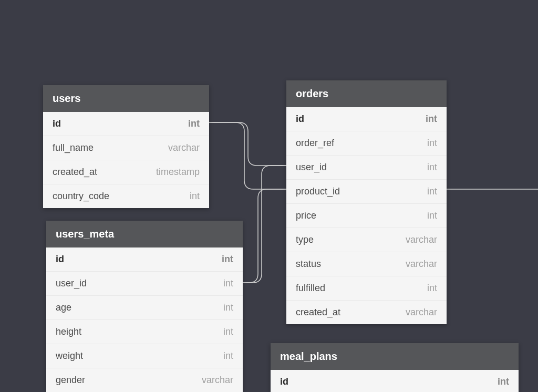 This screenshot has height=392, width=538. Describe the element at coordinates (69, 356) in the screenshot. I see `column-name: weight` at that location.